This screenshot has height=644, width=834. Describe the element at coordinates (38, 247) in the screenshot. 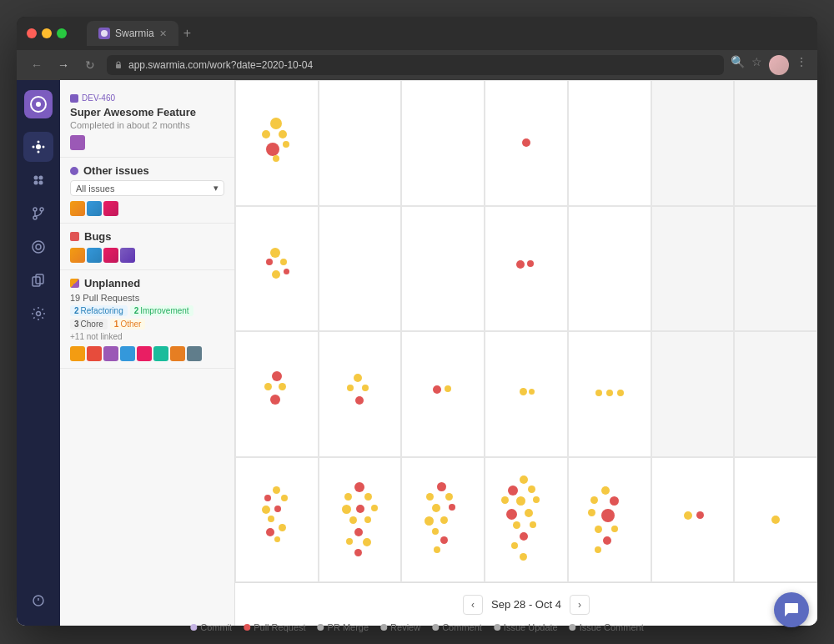

I see `sidebar-item-activity` at that location.